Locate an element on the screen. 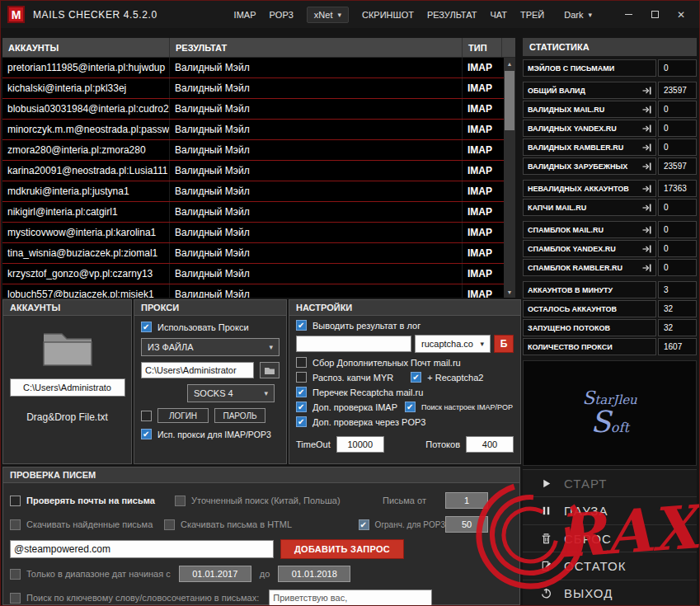 This screenshot has width=700, height=606. search-query-input is located at coordinates (142, 549).